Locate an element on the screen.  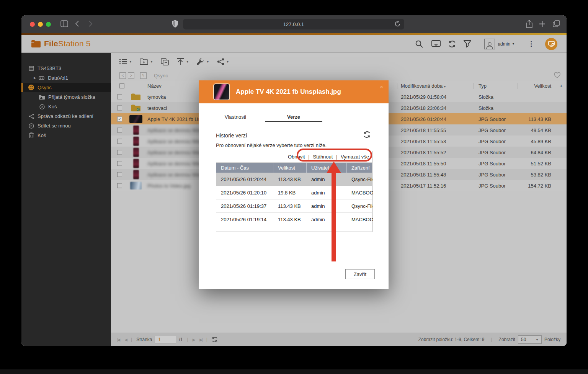
share-caret-icon: ▼ is located at coordinates (228, 62).